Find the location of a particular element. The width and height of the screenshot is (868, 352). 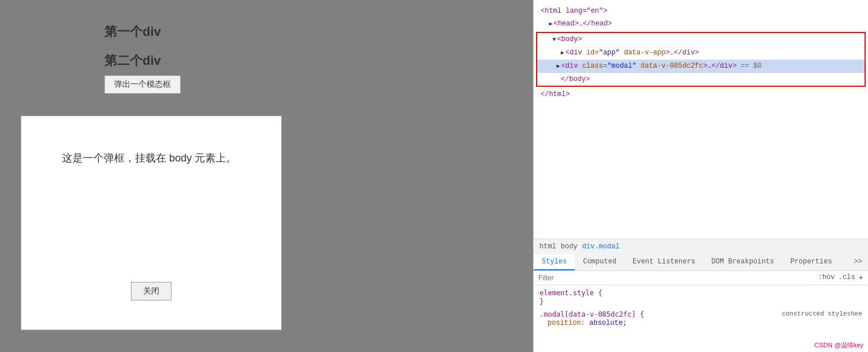

tab-more: >> is located at coordinates (858, 262).